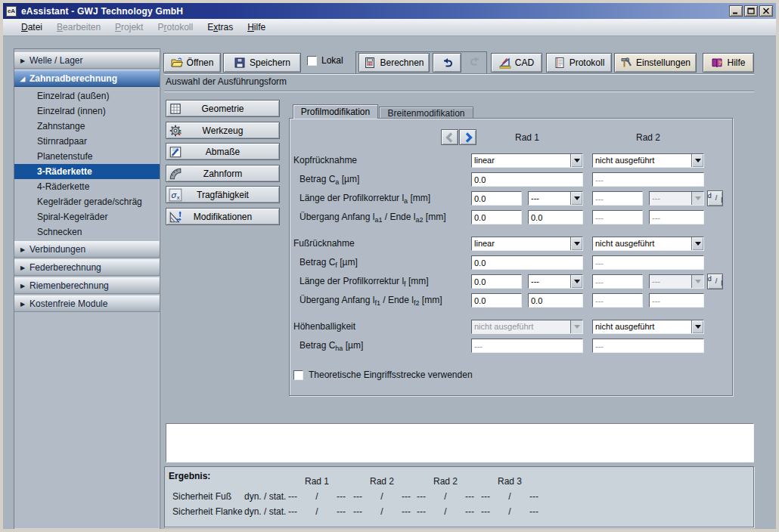  What do you see at coordinates (11, 11) in the screenshot?
I see `app-icon: eA` at bounding box center [11, 11].